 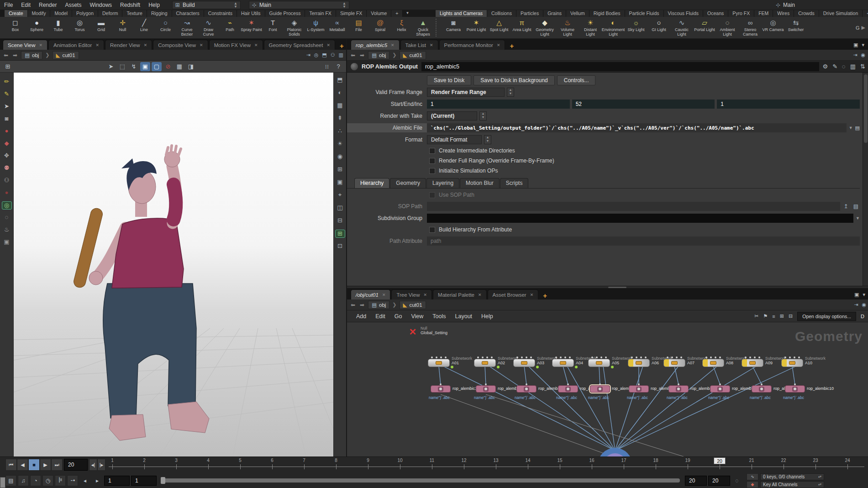 I want to click on rop-alembic-node: rop_alembic8 name")`.abc, so click(x=720, y=389).